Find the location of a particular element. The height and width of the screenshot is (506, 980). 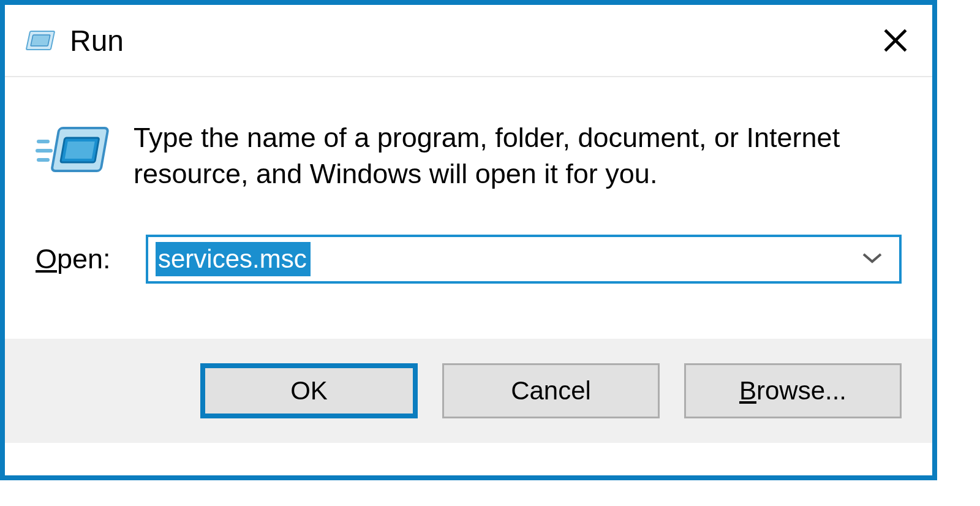

open-input-selected-text: services.msc is located at coordinates (233, 259).